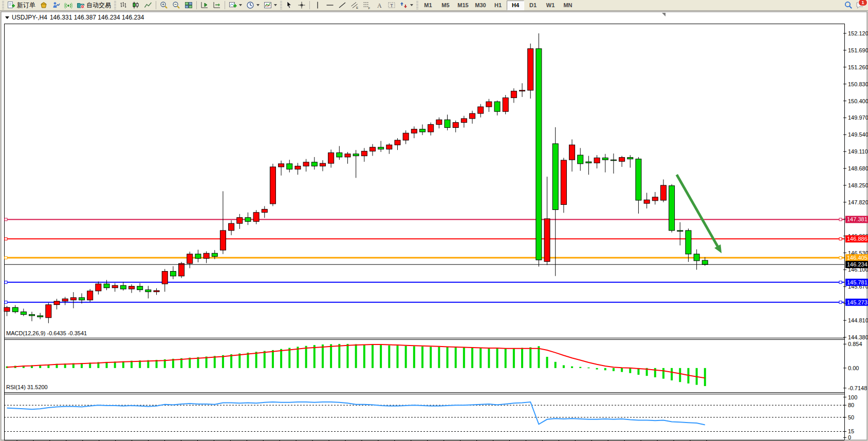 The height and width of the screenshot is (441, 868). What do you see at coordinates (22, 5) in the screenshot?
I see `new-order-button: 新订单` at bounding box center [22, 5].